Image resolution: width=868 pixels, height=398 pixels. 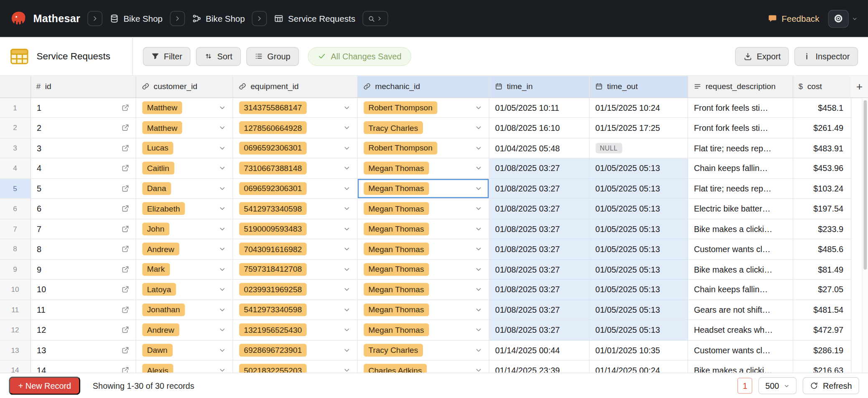 I want to click on cell-mechanic_id: Charles Adkins, so click(x=423, y=367).